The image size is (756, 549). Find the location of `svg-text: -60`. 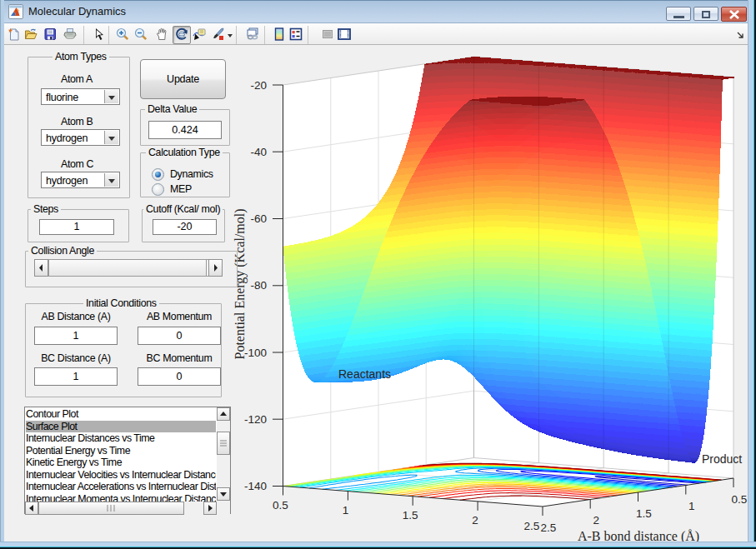

svg-text: -60 is located at coordinates (258, 218).